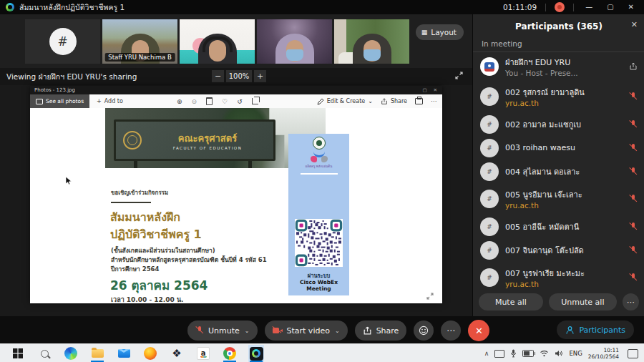 This screenshot has height=362, width=644. I want to click on amazon-icon: a, so click(203, 353).